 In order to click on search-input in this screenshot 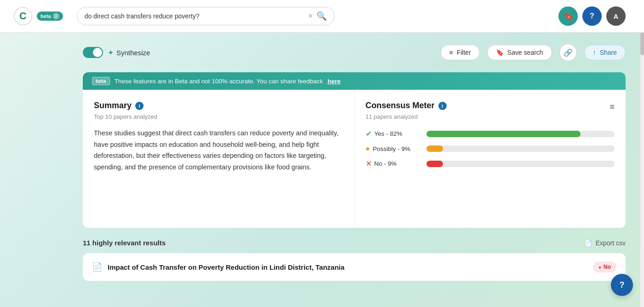, I will do `click(195, 16)`.